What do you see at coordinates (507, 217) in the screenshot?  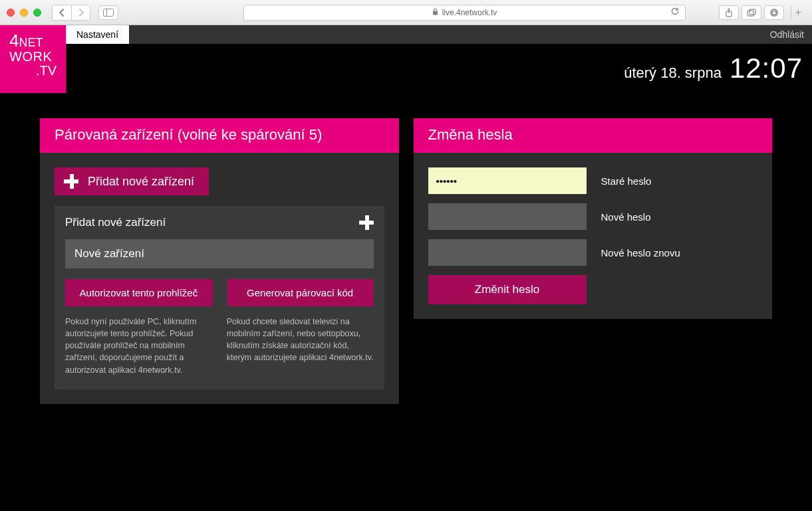 I see `new-password-input` at bounding box center [507, 217].